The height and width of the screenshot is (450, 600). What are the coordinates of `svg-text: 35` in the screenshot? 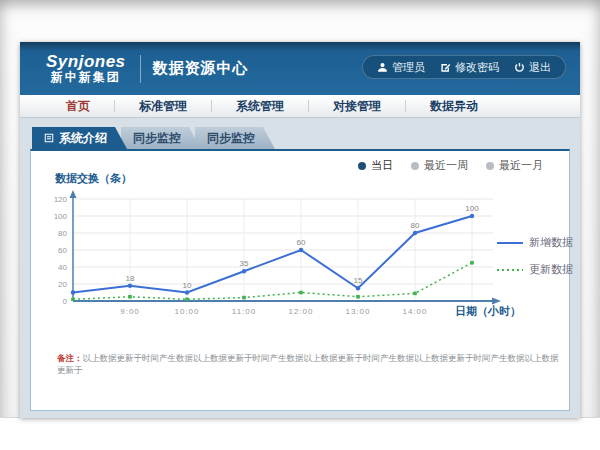 It's located at (244, 264).